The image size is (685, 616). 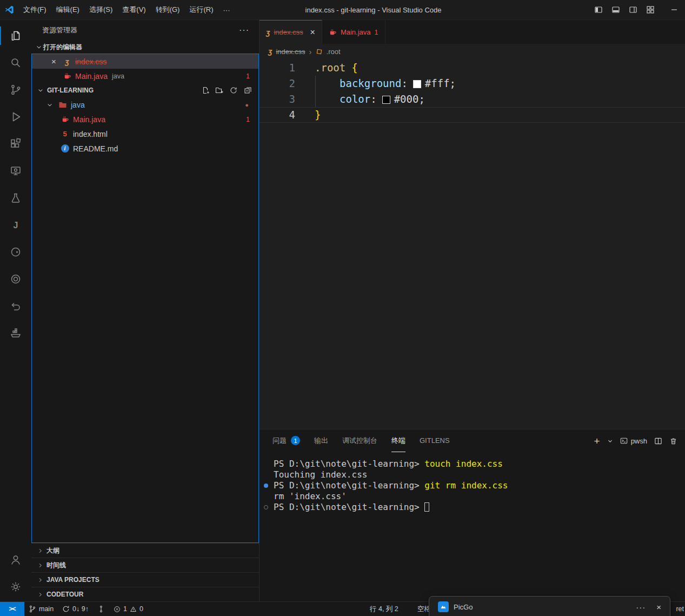 What do you see at coordinates (16, 560) in the screenshot?
I see `account-icon` at bounding box center [16, 560].